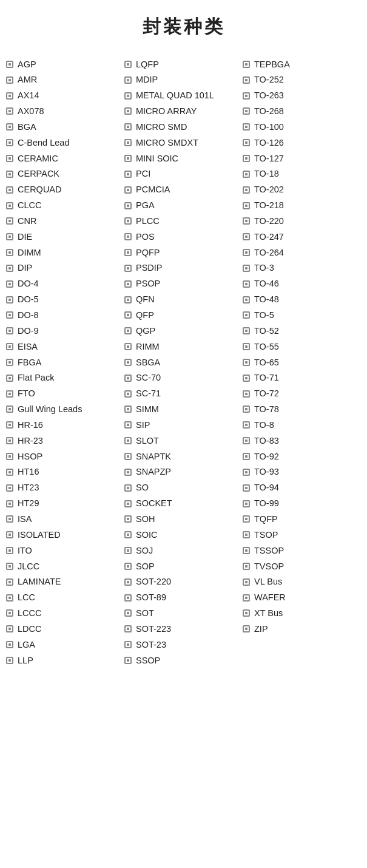 The width and height of the screenshot is (367, 868). I want to click on list-item: Gull Wing Leads, so click(66, 410).